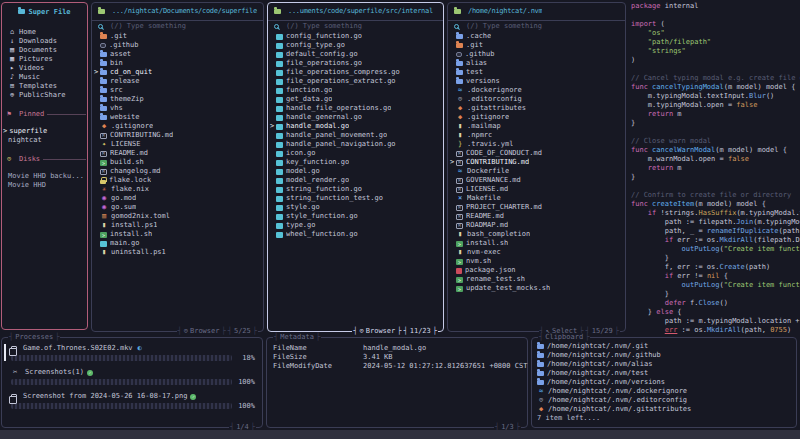 The width and height of the screenshot is (800, 439). I want to click on sidebar-item: Videos, so click(44, 68).